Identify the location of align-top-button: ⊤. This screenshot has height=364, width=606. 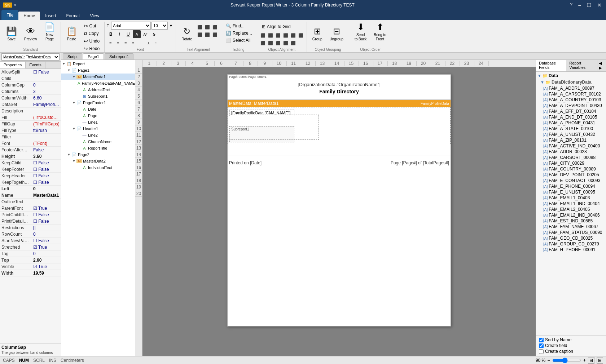
(141, 43).